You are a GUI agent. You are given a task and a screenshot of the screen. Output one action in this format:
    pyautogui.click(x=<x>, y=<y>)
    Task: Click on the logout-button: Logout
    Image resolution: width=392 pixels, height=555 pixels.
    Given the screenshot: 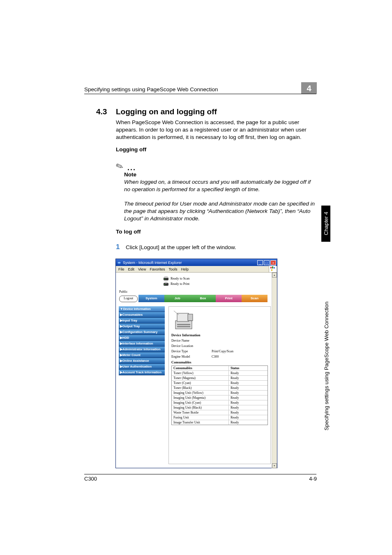 What is the action you would take?
    pyautogui.click(x=128, y=299)
    